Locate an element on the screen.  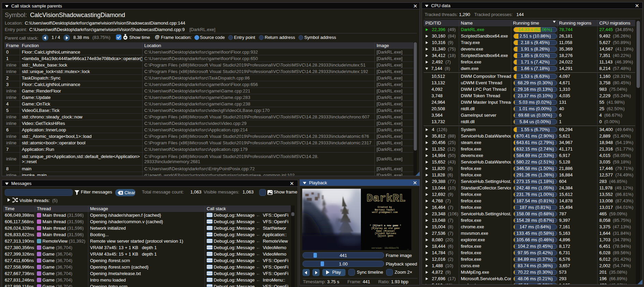
svg-text: [R]eplay an old game is located at coordinates (385, 228).